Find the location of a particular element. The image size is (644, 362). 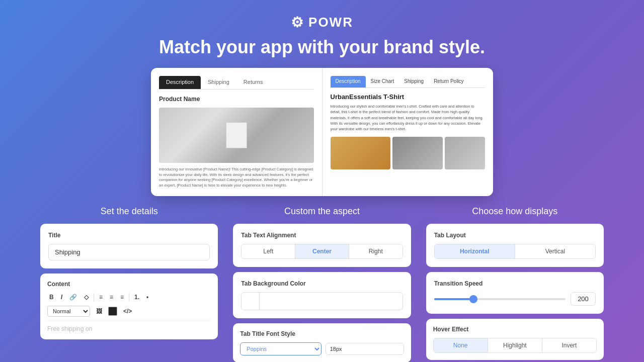

align-center-button: ≡ is located at coordinates (112, 297).